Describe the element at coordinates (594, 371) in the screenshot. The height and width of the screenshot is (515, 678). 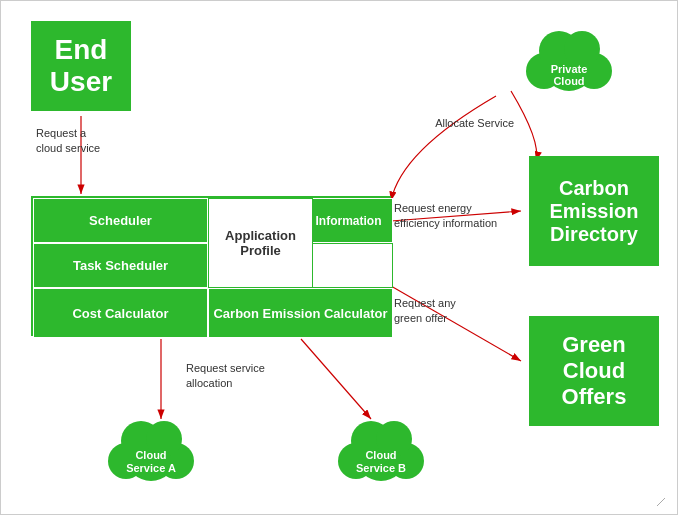
I see `green-offers-label: Green Cloud Offers` at that location.